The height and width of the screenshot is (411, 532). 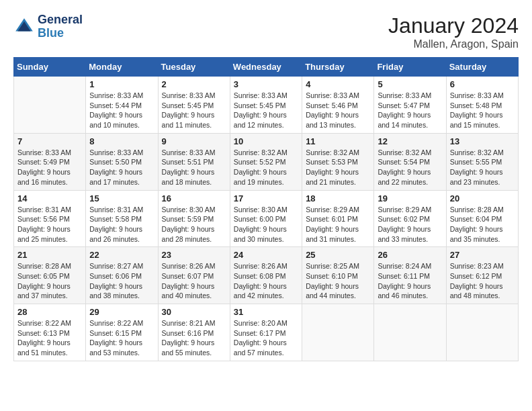 I want to click on day-info: Sunrise: 8:29 AMSunset: 6:02 PMDaylight:…, so click(x=410, y=224).